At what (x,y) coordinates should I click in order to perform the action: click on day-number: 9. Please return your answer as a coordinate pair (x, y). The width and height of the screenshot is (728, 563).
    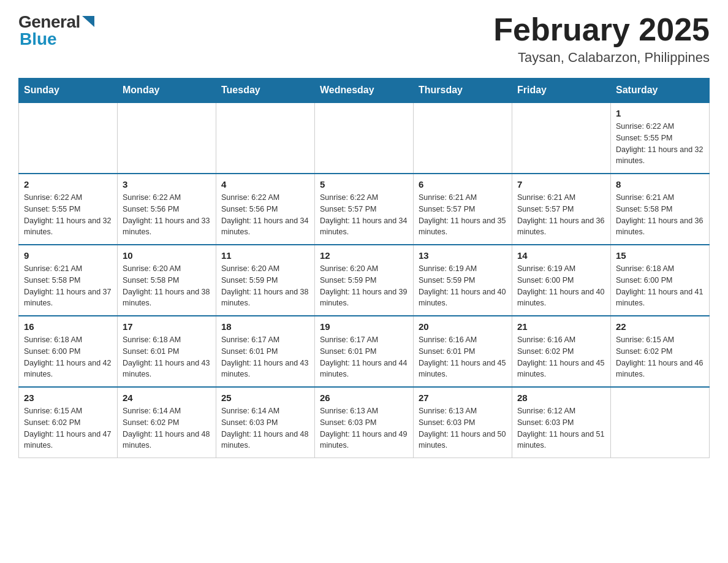
    Looking at the image, I should click on (68, 255).